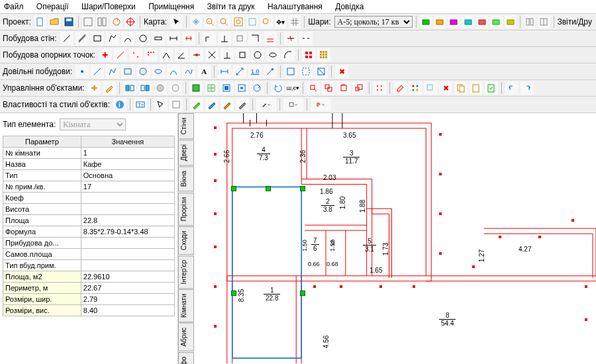 The height and width of the screenshot is (364, 596). Describe the element at coordinates (257, 88) in the screenshot. I see `o-ref-icon` at that location.